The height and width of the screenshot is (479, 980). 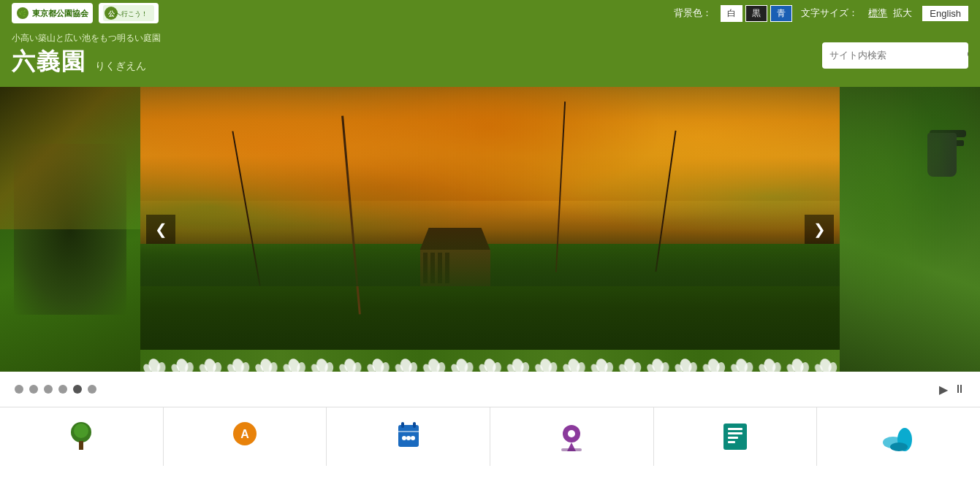 I want to click on site-subtitle: 小高い築山と広い池をもつ明るい庭園, so click(x=86, y=38).